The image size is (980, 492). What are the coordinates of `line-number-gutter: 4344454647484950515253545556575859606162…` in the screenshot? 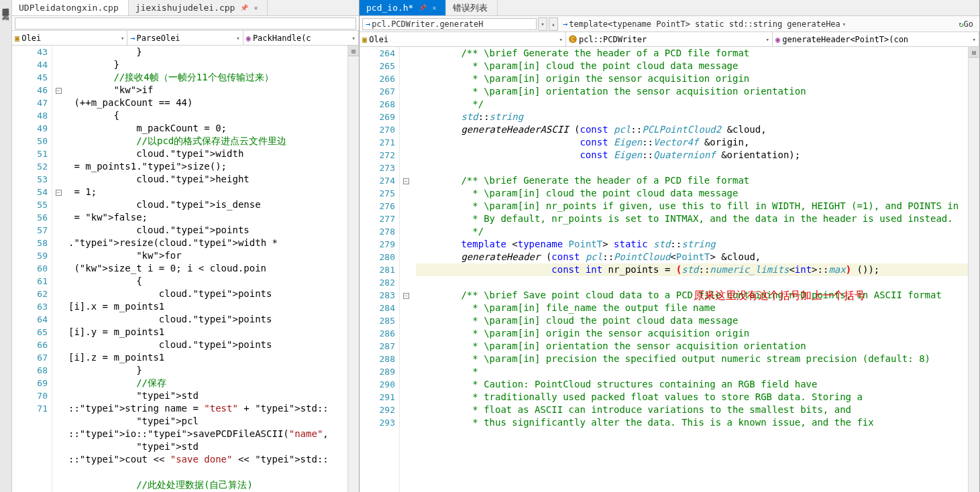 It's located at (32, 269).